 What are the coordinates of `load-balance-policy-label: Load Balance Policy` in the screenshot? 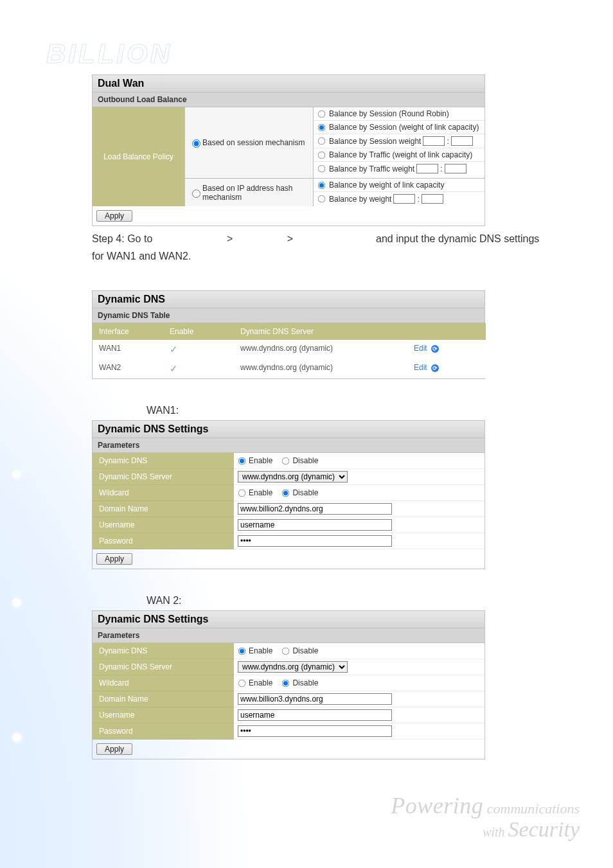 It's located at (139, 157).